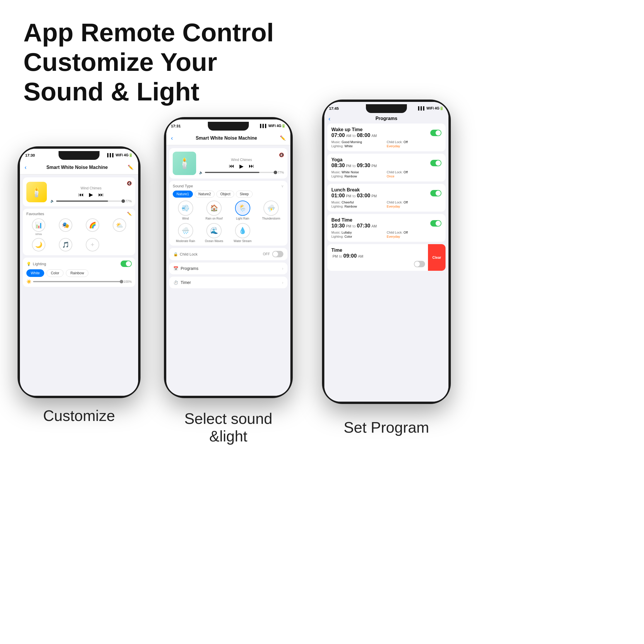  I want to click on play-icon: ▶, so click(91, 195).